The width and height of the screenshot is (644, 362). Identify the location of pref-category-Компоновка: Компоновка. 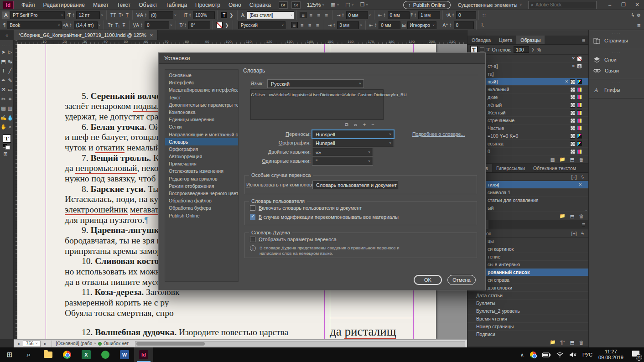
(202, 112).